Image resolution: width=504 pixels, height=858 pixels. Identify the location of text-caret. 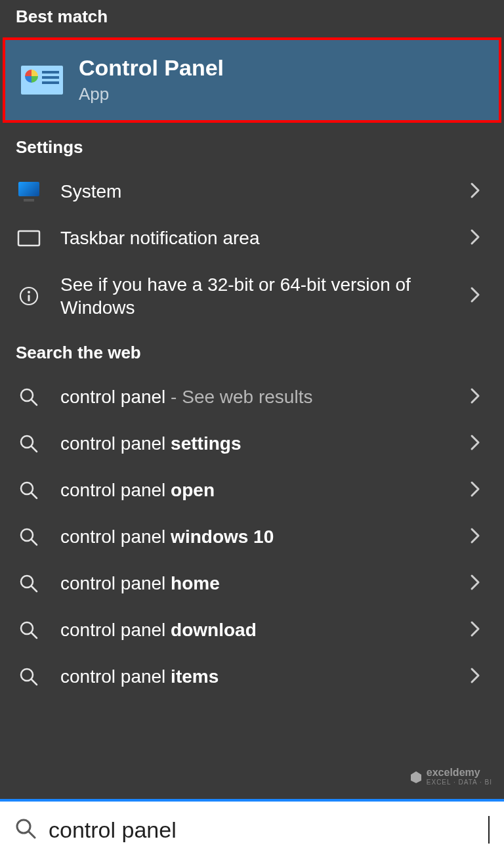
(489, 830).